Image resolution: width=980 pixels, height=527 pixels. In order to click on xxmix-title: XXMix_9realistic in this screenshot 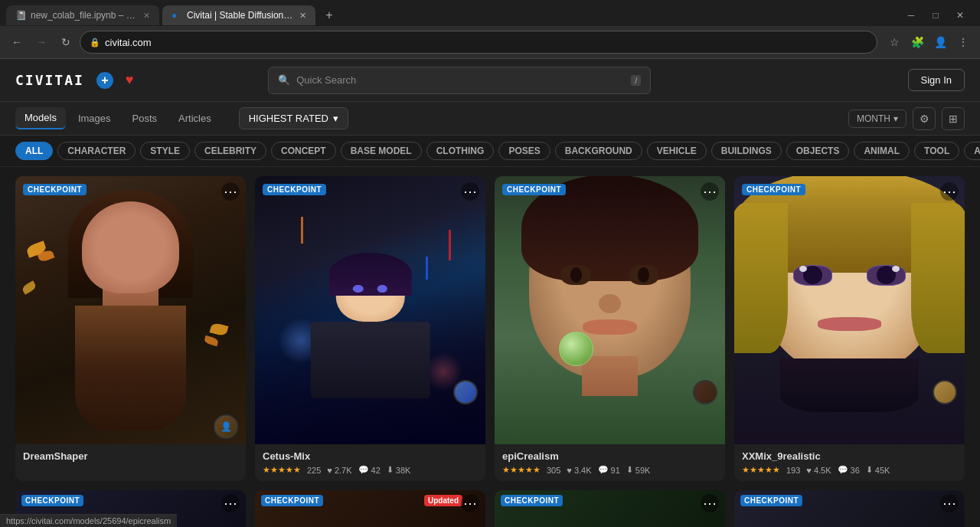, I will do `click(850, 457)`.